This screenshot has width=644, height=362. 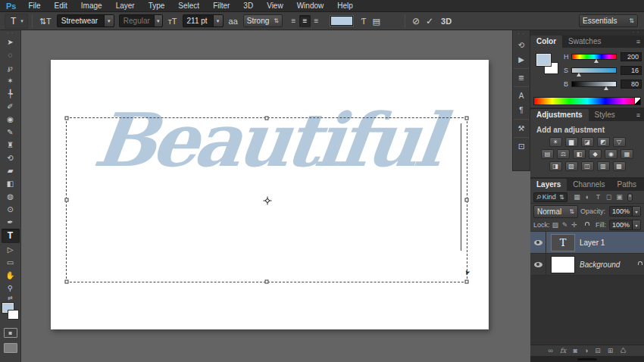 What do you see at coordinates (625, 225) in the screenshot?
I see `fill-field: 100% ▾` at bounding box center [625, 225].